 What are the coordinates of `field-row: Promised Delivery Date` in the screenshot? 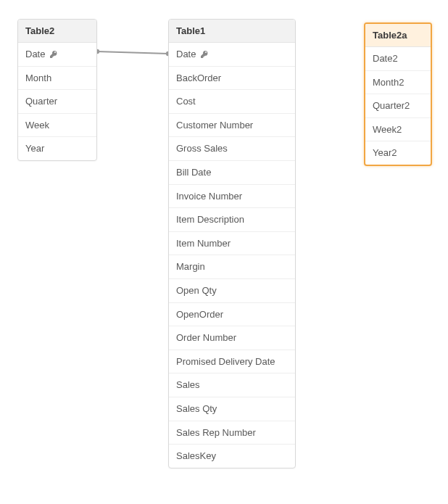 It's located at (232, 363).